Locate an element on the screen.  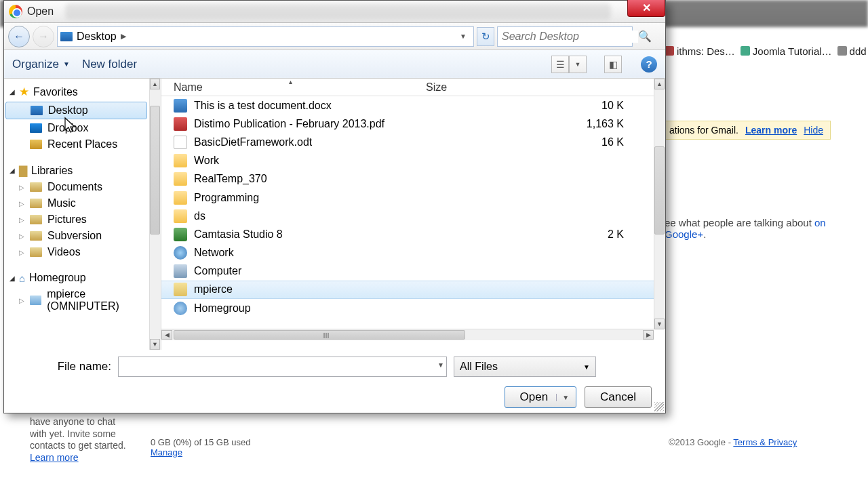
close-button: ✕ is located at coordinates (646, 8).